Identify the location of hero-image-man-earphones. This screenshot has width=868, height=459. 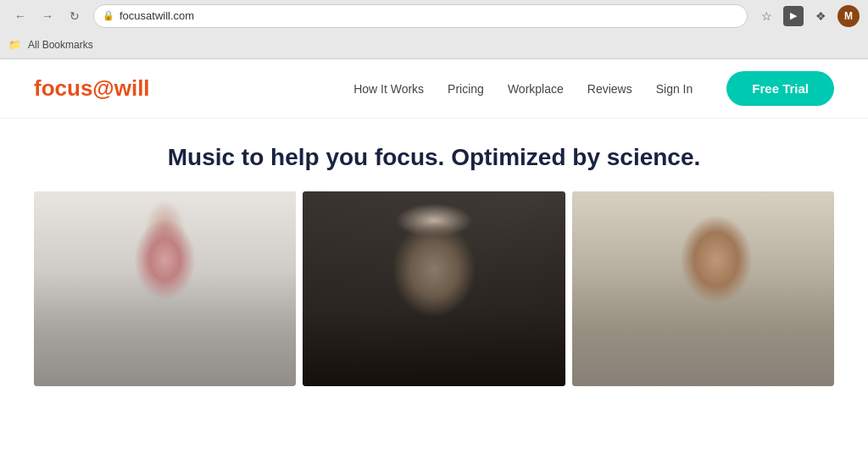
(704, 289).